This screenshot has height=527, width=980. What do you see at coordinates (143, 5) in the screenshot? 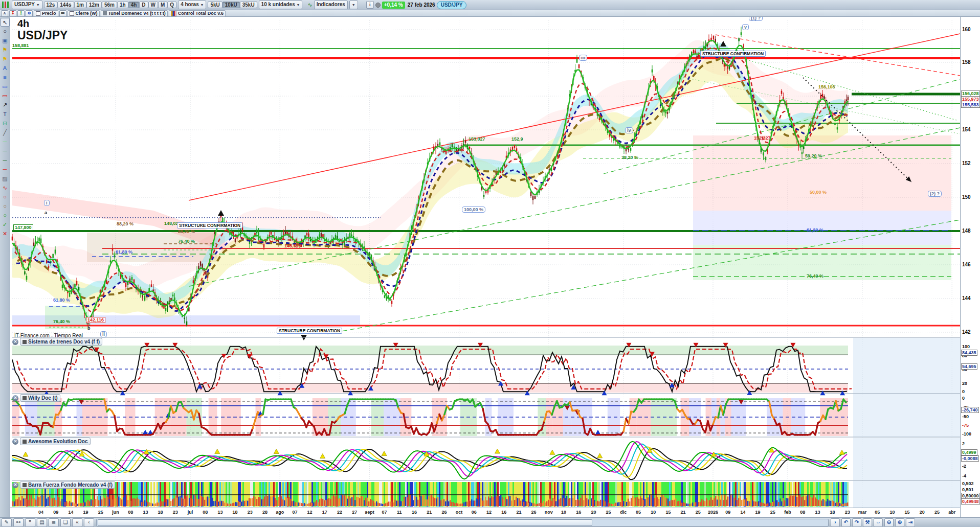
I see `timeframe-button-D: D` at bounding box center [143, 5].